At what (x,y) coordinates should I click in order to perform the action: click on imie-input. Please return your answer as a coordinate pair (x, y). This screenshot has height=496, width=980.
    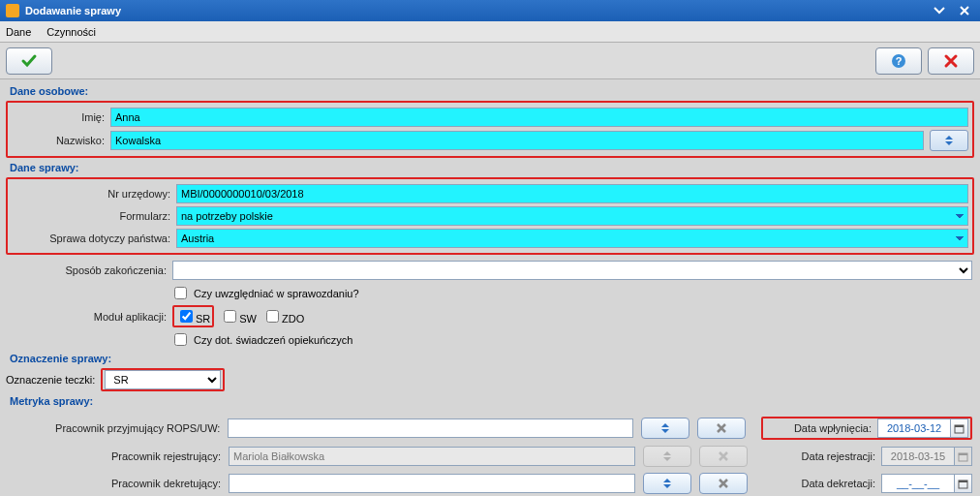
    Looking at the image, I should click on (539, 117).